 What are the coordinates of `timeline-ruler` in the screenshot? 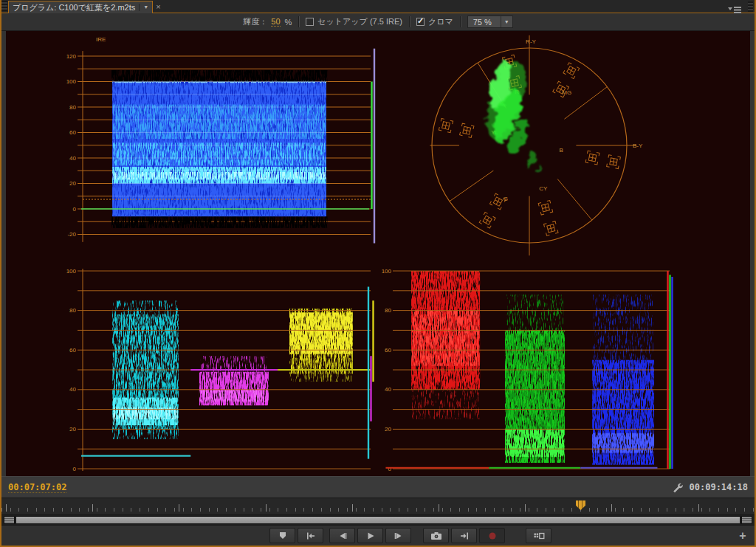 It's located at (378, 506).